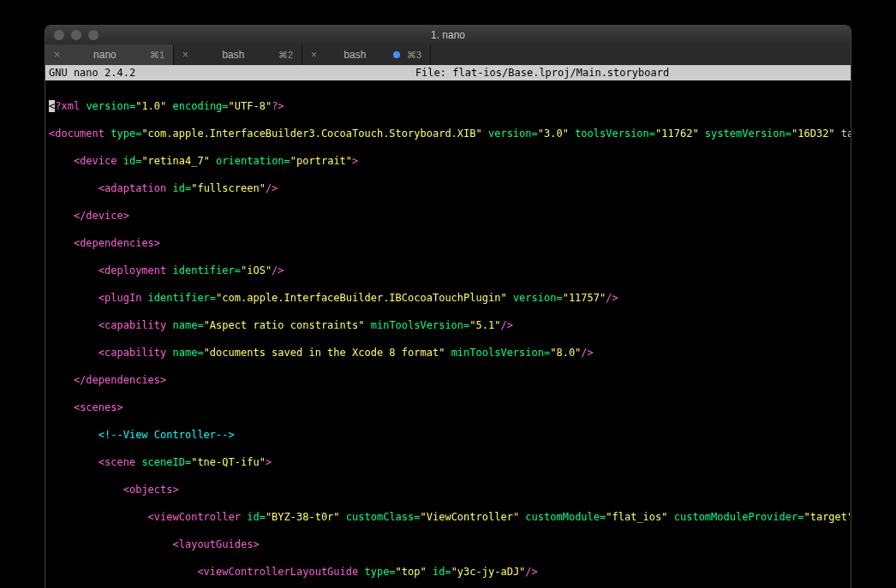  I want to click on code-line: <dependencies>, so click(448, 243).